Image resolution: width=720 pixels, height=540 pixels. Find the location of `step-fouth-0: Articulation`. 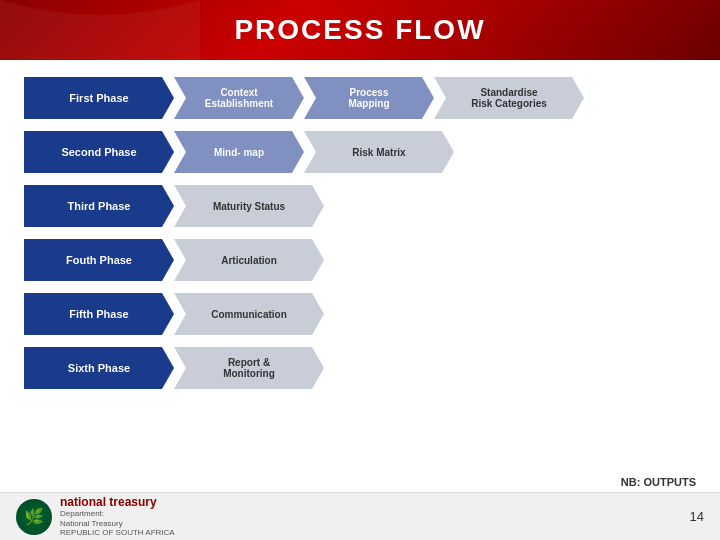

step-fouth-0: Articulation is located at coordinates (249, 260).